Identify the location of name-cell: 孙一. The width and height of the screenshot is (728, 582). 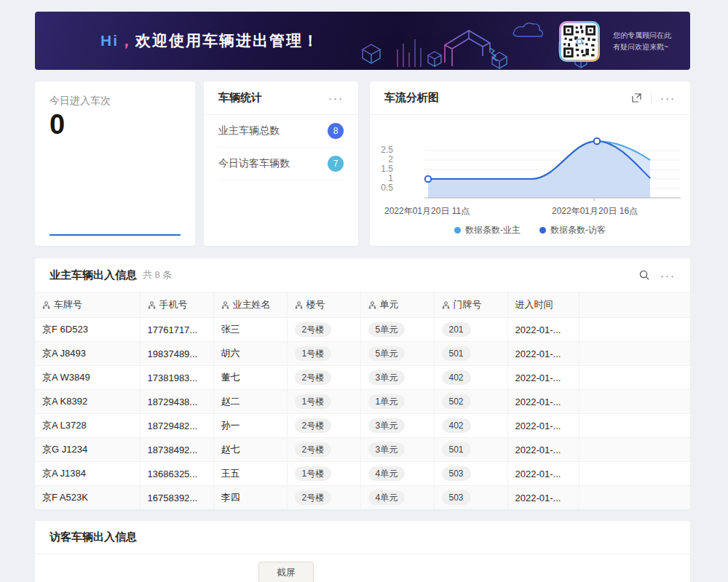
(250, 426).